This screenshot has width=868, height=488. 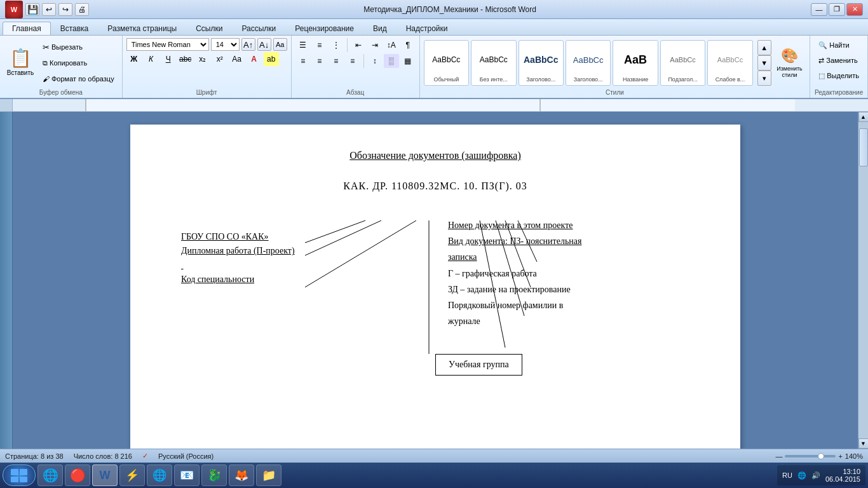 What do you see at coordinates (75, 28) in the screenshot?
I see `tab-insert: Вставка` at bounding box center [75, 28].